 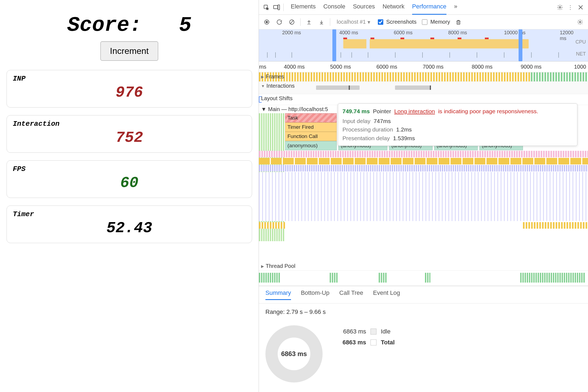 I want to click on overview-net-bars, so click(x=424, y=56).